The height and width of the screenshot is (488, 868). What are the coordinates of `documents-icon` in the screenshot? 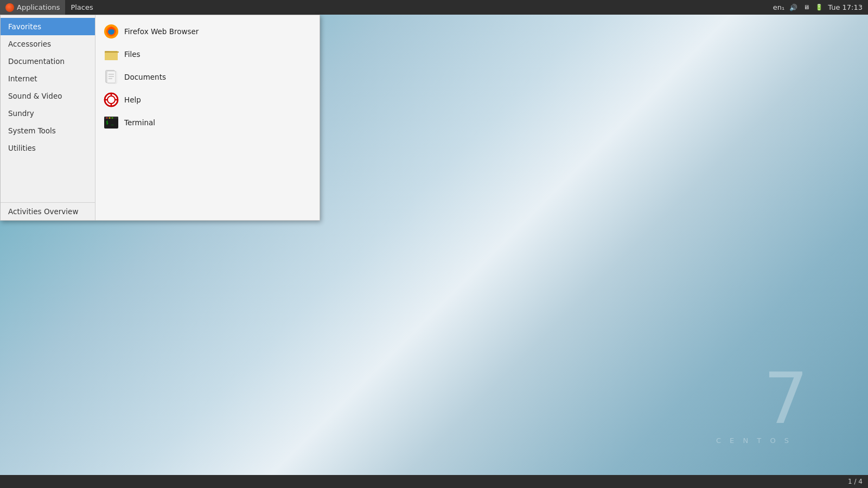 It's located at (111, 77).